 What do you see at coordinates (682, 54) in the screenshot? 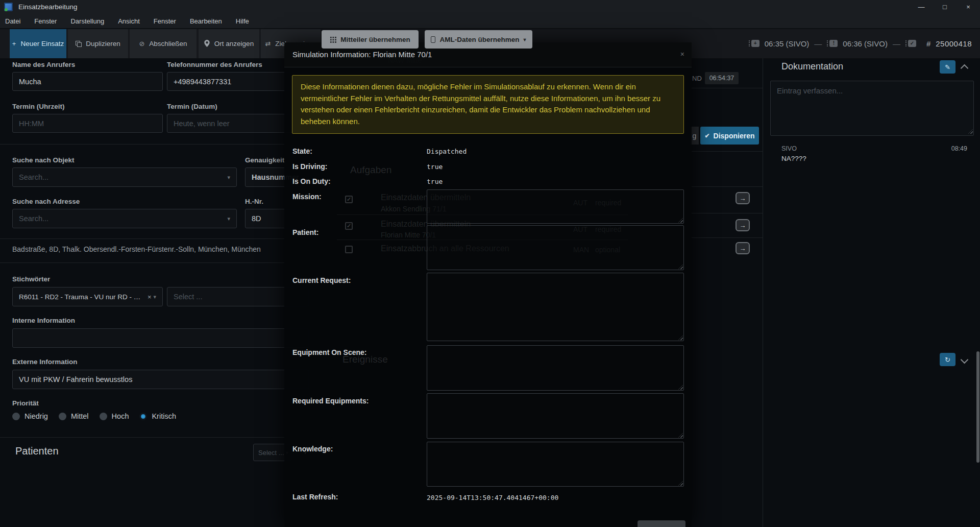
I see `modal-close-icon: ×` at bounding box center [682, 54].